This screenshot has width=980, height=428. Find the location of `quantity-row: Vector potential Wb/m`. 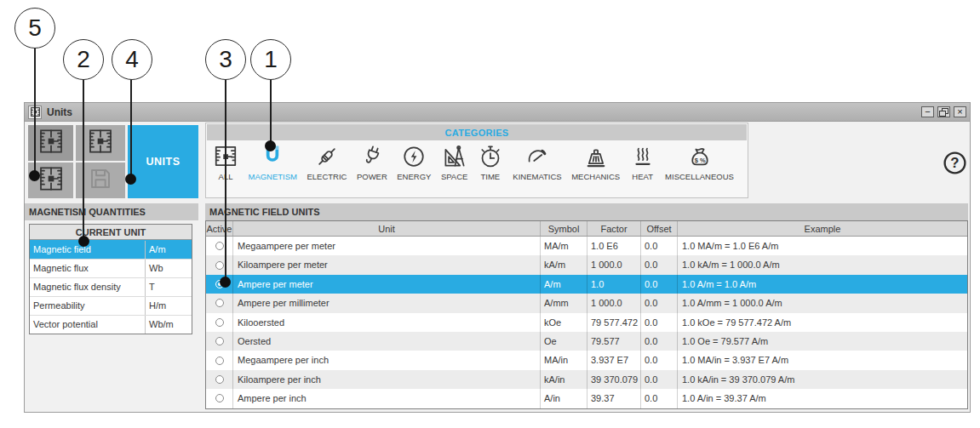

quantity-row: Vector potential Wb/m is located at coordinates (111, 324).